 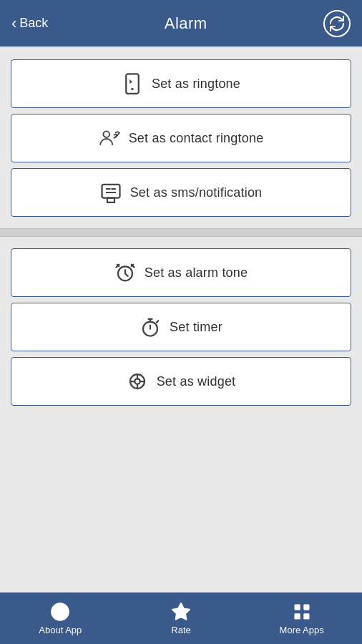 What do you see at coordinates (181, 618) in the screenshot?
I see `bottom-nav: About App Rate More Apps` at bounding box center [181, 618].